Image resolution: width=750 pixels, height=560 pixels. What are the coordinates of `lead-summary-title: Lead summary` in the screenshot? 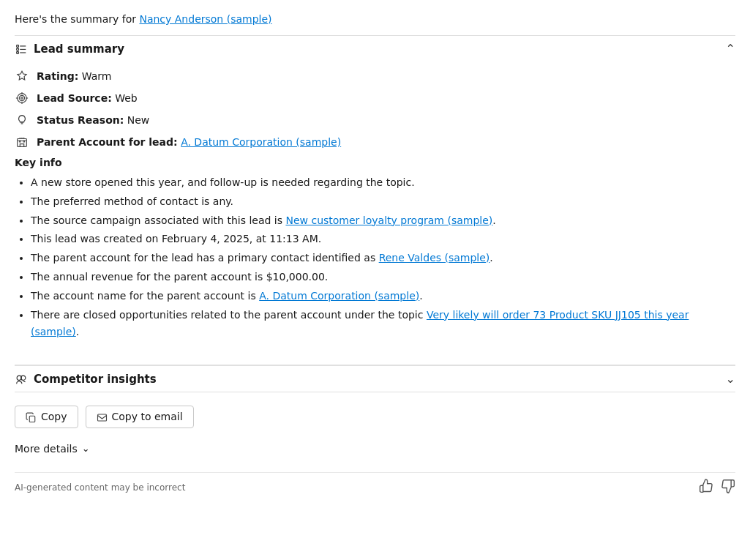 It's located at (79, 49).